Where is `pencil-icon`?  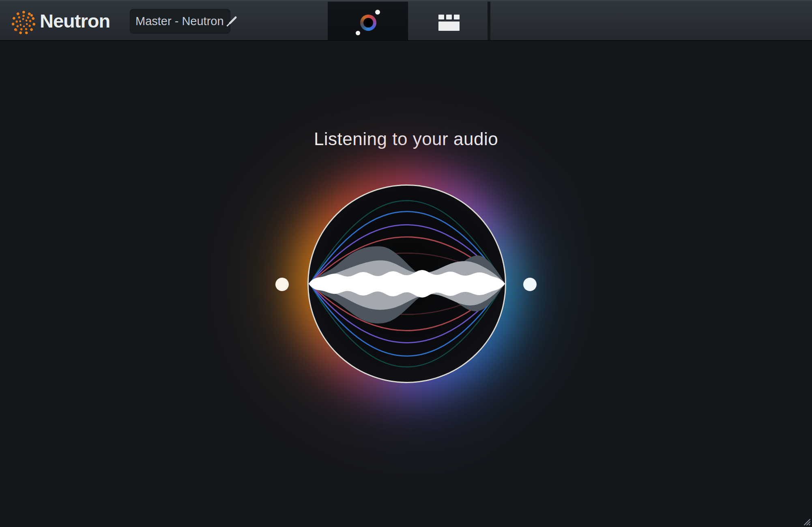 pencil-icon is located at coordinates (232, 21).